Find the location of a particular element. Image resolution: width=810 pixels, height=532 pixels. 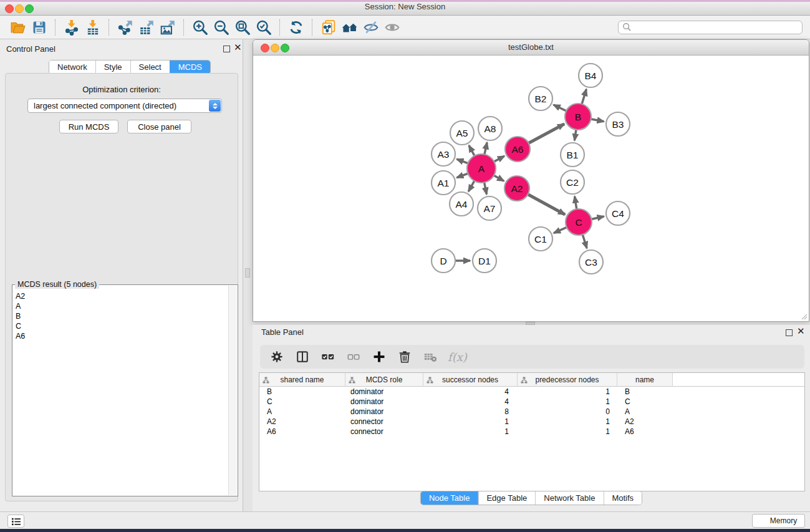

node-label-A: A is located at coordinates (481, 168).